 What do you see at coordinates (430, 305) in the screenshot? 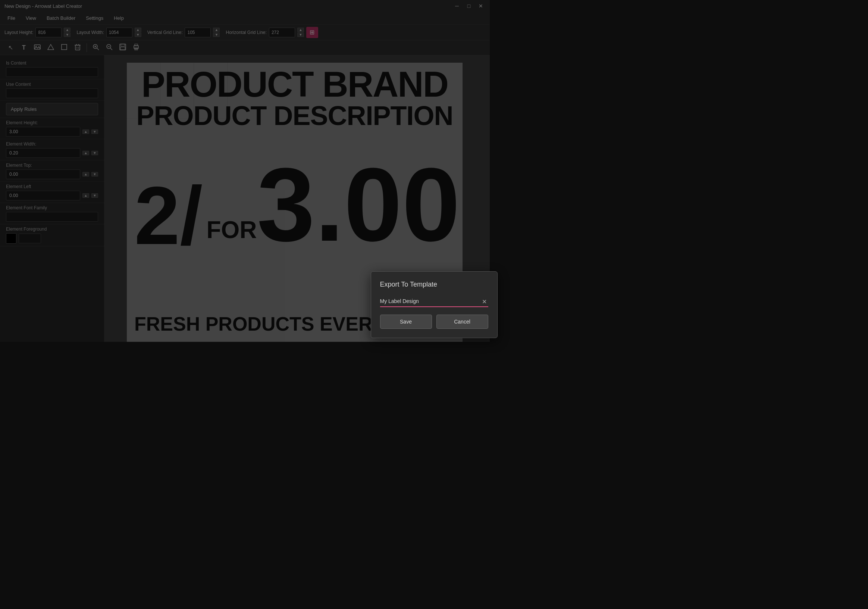
I see `export-dialog: Export To Template ✕ Save Cancel` at bounding box center [430, 305].